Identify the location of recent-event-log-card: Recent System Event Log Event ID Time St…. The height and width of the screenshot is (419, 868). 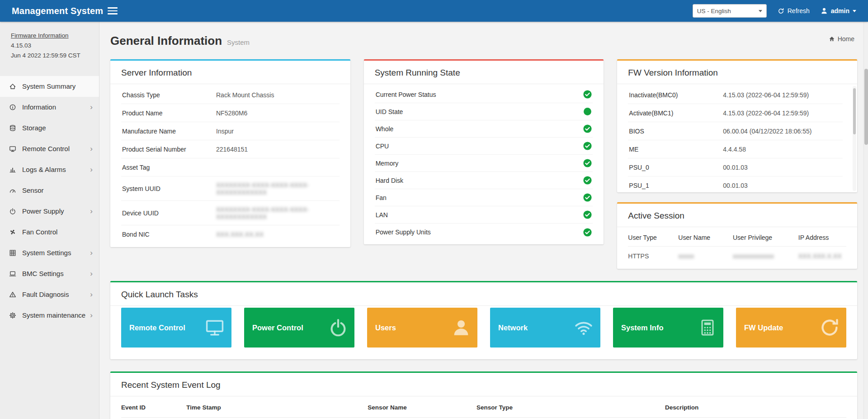
(484, 395).